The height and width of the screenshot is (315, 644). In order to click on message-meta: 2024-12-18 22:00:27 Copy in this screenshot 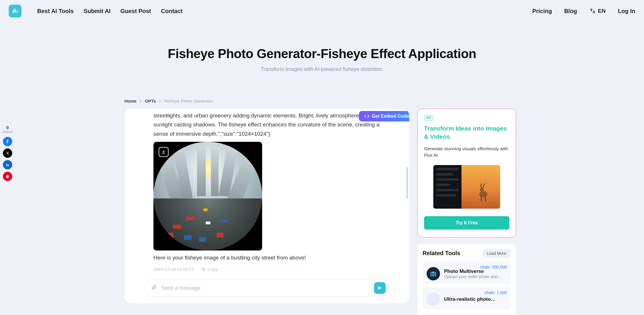, I will do `click(267, 269)`.